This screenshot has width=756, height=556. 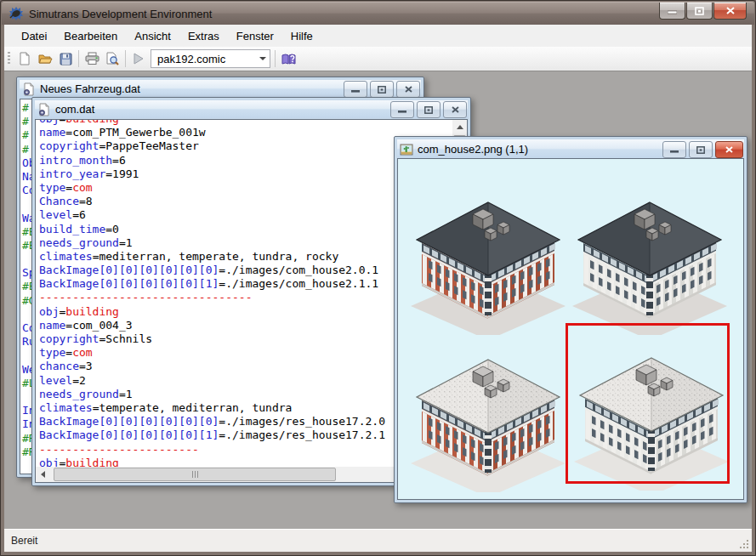 What do you see at coordinates (382, 89) in the screenshot?
I see `neues-restore-button` at bounding box center [382, 89].